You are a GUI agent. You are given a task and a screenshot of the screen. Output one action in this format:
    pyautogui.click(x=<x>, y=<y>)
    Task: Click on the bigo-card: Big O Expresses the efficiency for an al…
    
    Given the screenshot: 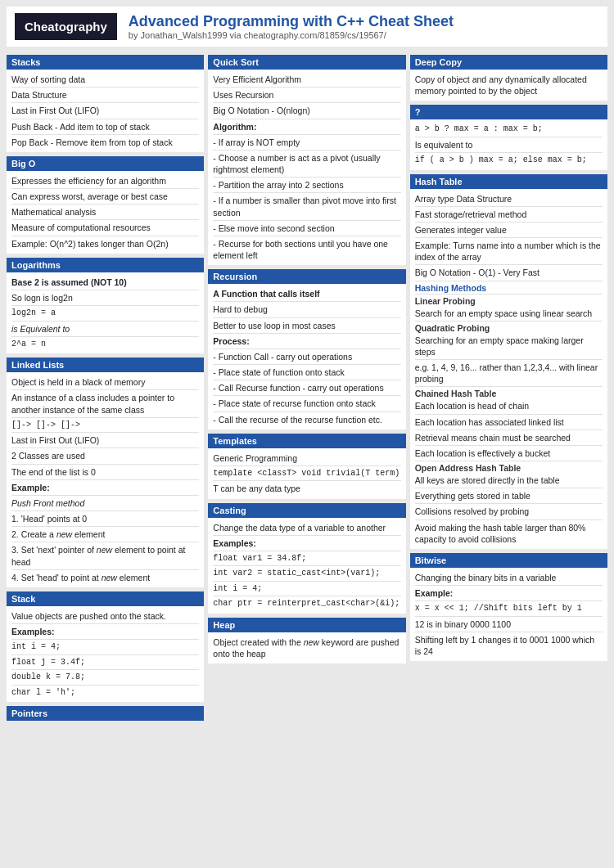 What is the action you would take?
    pyautogui.click(x=105, y=205)
    